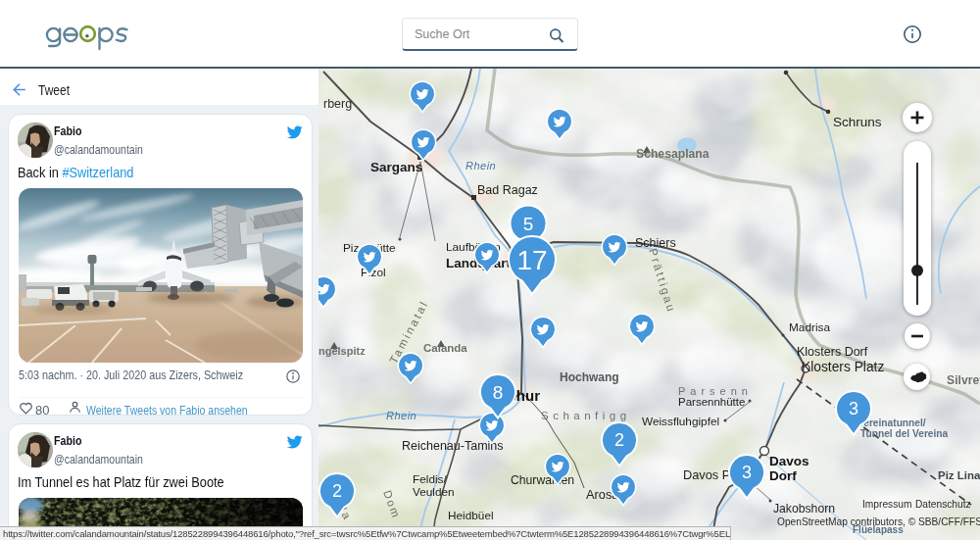 The height and width of the screenshot is (540, 980). I want to click on svg-text: 17, so click(531, 261).